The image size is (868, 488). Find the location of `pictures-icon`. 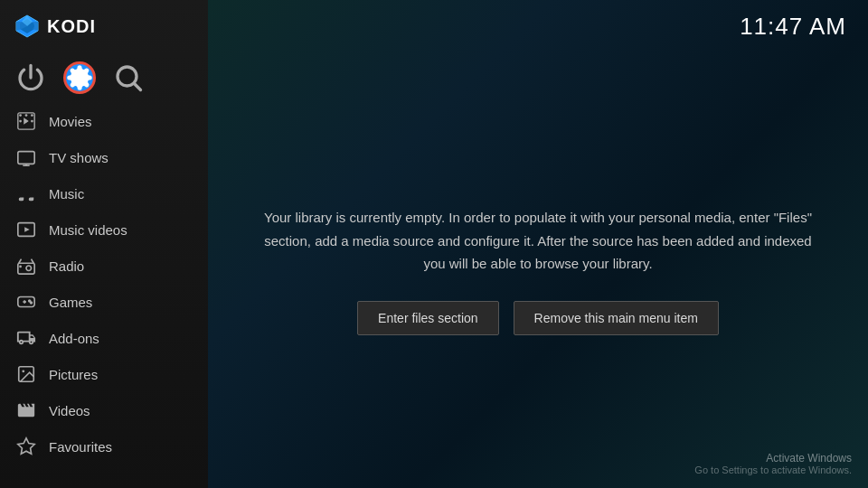

pictures-icon is located at coordinates (26, 374).